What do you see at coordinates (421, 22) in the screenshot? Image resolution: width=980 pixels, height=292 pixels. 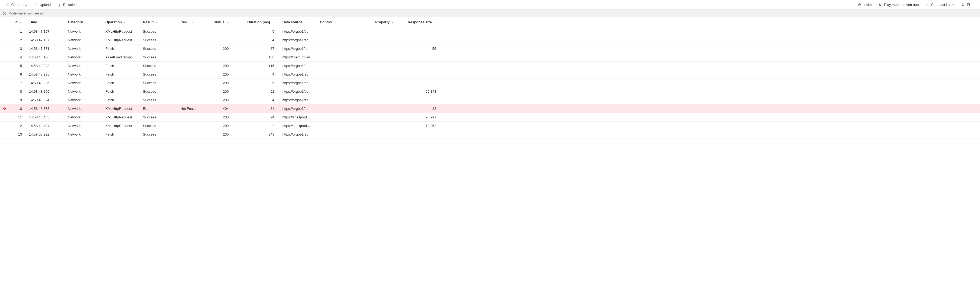 I see `column-header-respSize: Response size` at bounding box center [421, 22].